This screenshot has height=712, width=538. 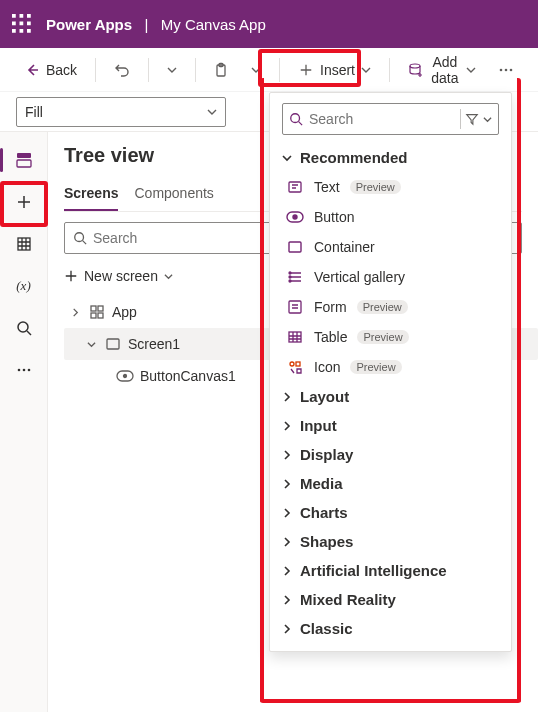 I want to click on more-icon, so click(x=506, y=70).